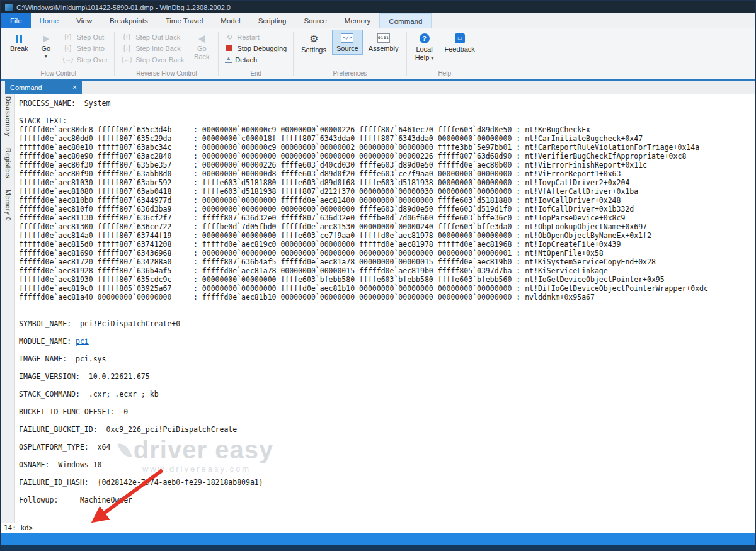 This screenshot has height=551, width=756. I want to click on gear-icon: ⚙, so click(314, 39).